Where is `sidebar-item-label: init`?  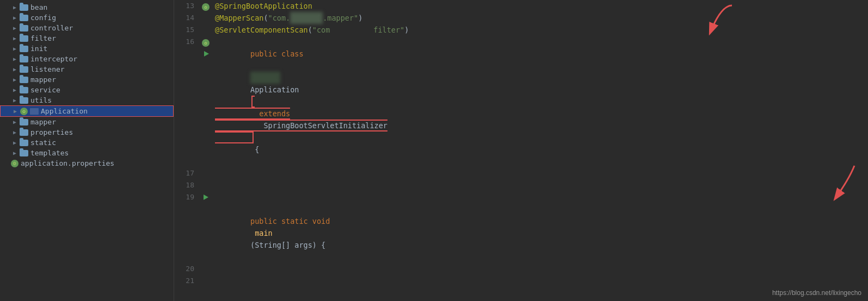
sidebar-item-label: init is located at coordinates (39, 49).